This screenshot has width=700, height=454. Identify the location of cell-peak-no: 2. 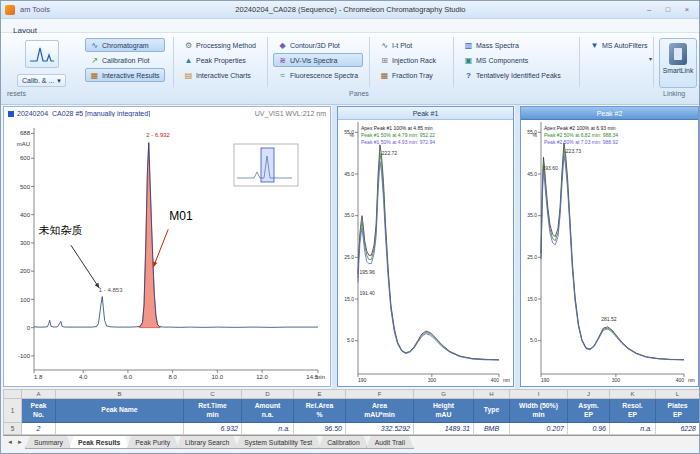
(39, 429).